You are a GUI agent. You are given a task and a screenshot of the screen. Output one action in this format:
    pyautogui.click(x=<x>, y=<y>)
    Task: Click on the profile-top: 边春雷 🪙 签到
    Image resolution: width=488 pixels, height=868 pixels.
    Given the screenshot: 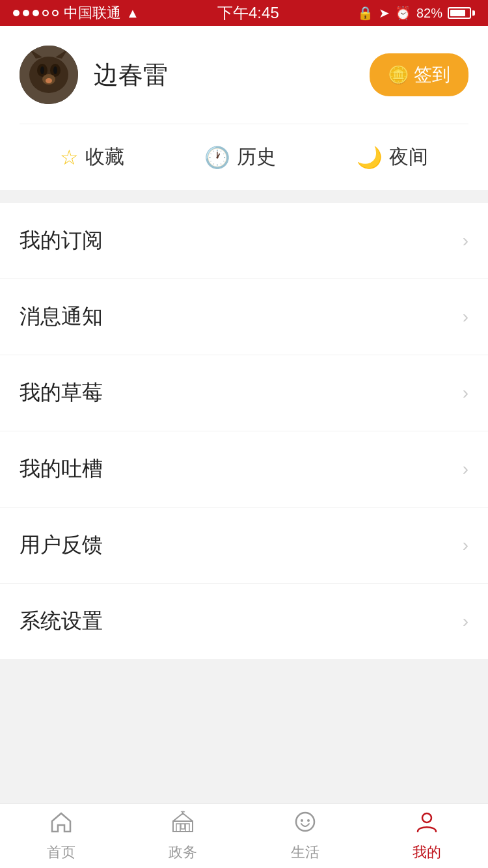 What is the action you would take?
    pyautogui.click(x=244, y=85)
    